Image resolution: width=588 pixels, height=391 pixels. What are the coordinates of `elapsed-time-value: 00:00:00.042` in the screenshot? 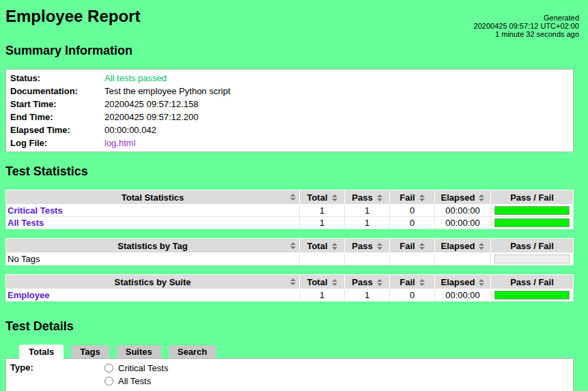 It's located at (130, 130).